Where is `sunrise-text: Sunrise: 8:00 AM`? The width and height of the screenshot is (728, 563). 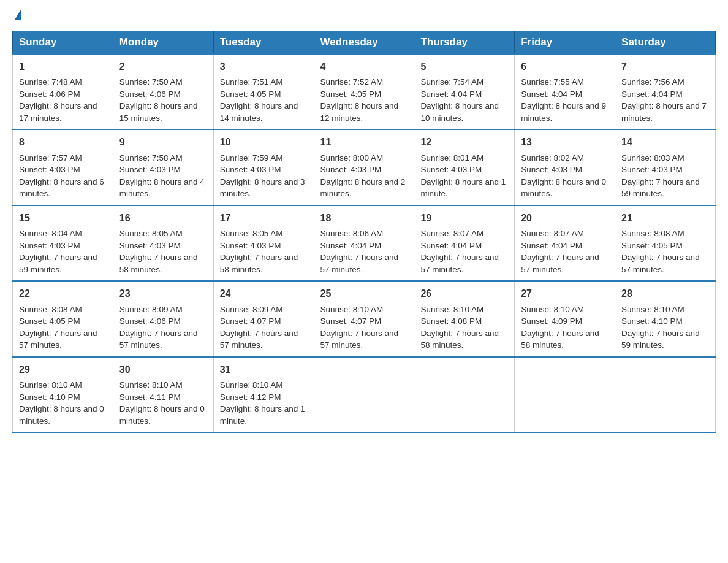 sunrise-text: Sunrise: 8:00 AM is located at coordinates (352, 158).